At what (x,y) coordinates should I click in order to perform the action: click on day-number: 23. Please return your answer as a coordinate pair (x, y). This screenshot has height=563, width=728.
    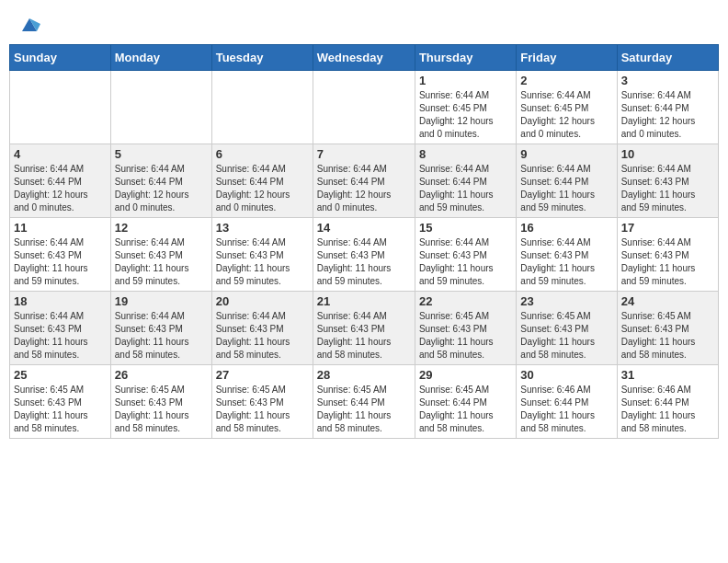
    Looking at the image, I should click on (566, 302).